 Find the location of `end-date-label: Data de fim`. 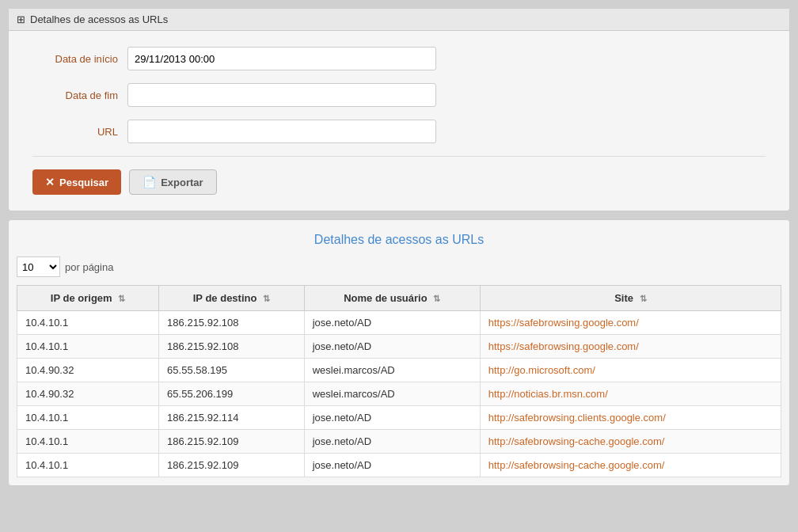

end-date-label: Data de fim is located at coordinates (80, 95).